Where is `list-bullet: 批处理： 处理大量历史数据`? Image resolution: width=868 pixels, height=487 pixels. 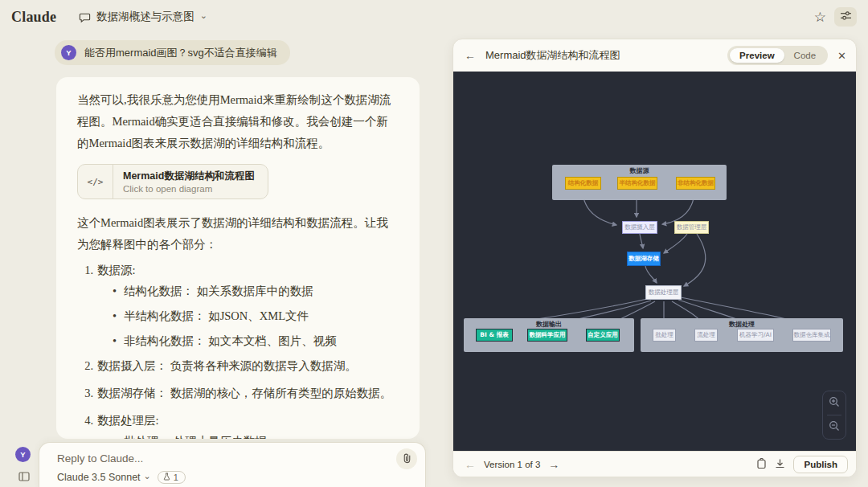
list-bullet: 批处理： 处理大量历史数据 is located at coordinates (256, 436).